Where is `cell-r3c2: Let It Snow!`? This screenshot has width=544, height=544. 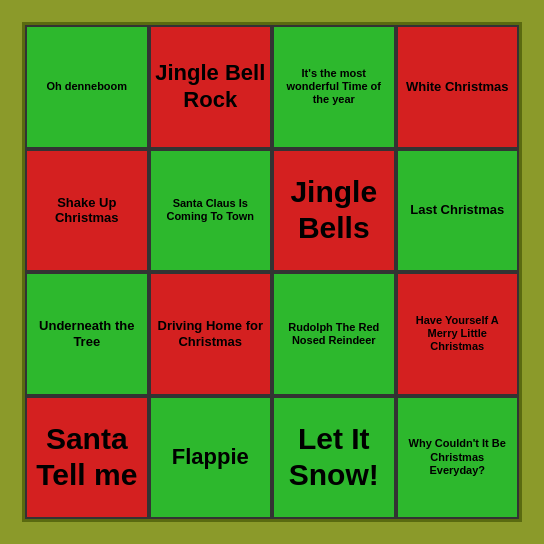
cell-r3c2: Let It Snow! is located at coordinates (334, 458).